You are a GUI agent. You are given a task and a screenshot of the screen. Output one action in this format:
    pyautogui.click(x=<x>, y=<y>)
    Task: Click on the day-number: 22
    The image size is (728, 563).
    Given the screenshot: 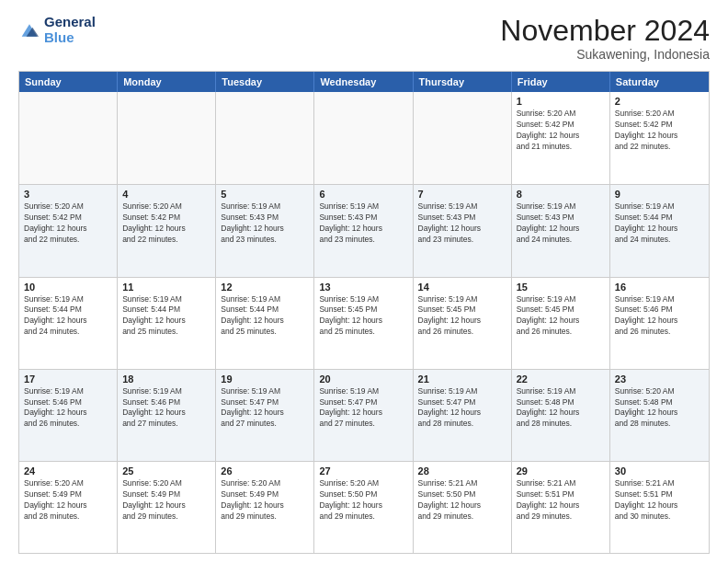 What is the action you would take?
    pyautogui.click(x=561, y=379)
    